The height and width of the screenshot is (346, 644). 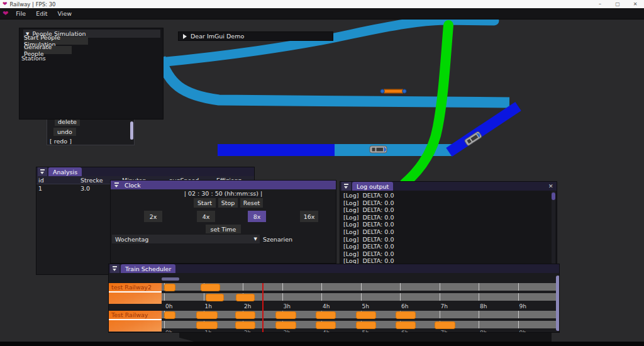 What do you see at coordinates (600, 4) in the screenshot?
I see `minimize-button: –` at bounding box center [600, 4].